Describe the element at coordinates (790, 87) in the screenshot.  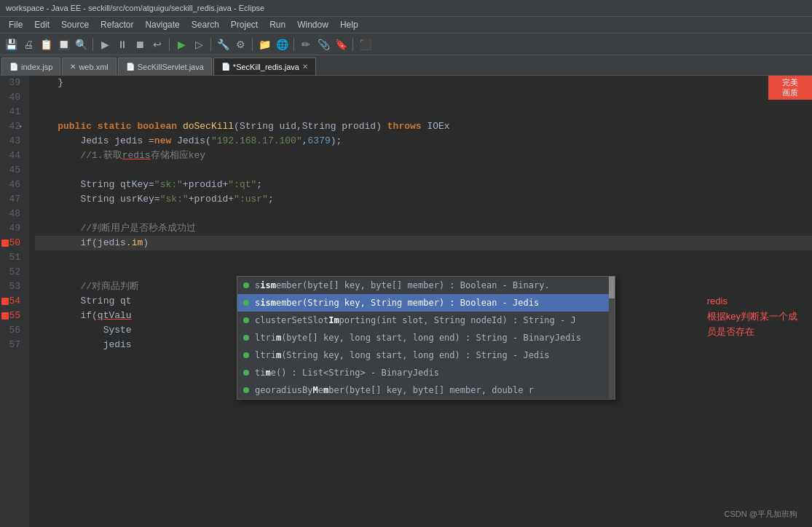
I see `top-badge: 完美 画质` at that location.